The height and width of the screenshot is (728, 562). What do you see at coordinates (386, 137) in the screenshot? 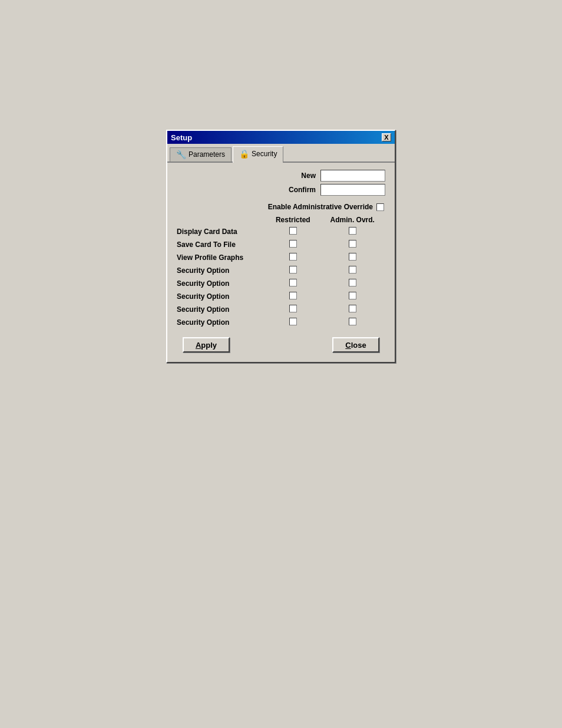
I see `close-icon: X` at bounding box center [386, 137].